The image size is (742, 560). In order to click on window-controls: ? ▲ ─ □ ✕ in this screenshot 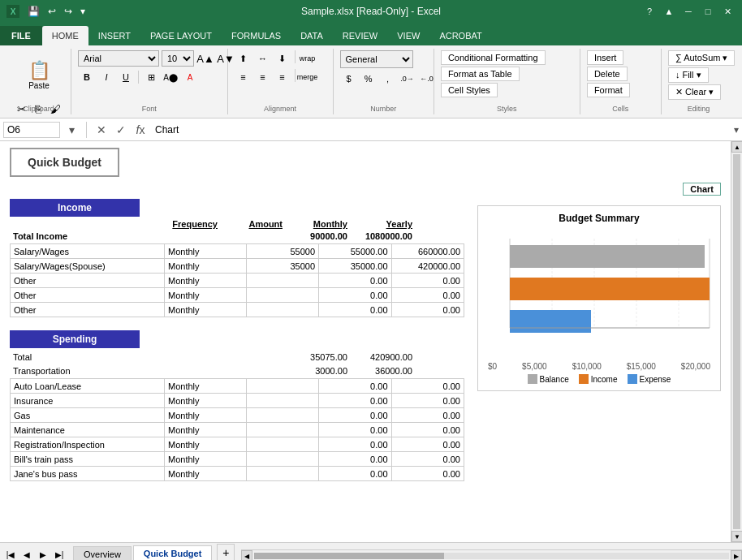, I will do `click(688, 11)`.